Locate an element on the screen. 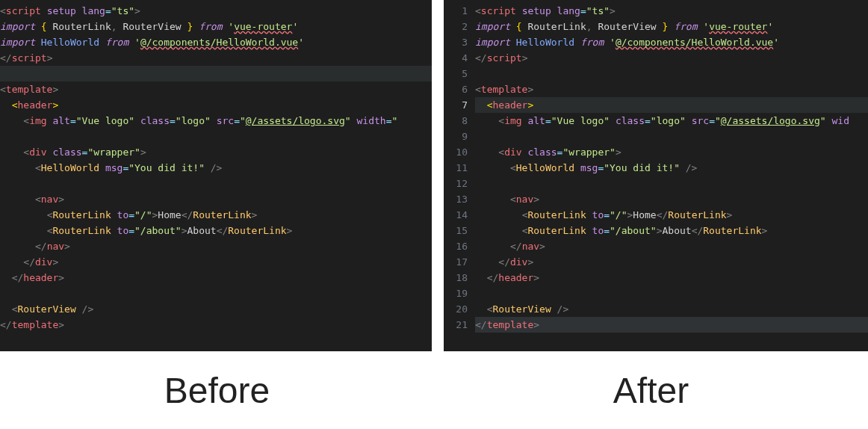  line-number: 13 is located at coordinates (456, 199).